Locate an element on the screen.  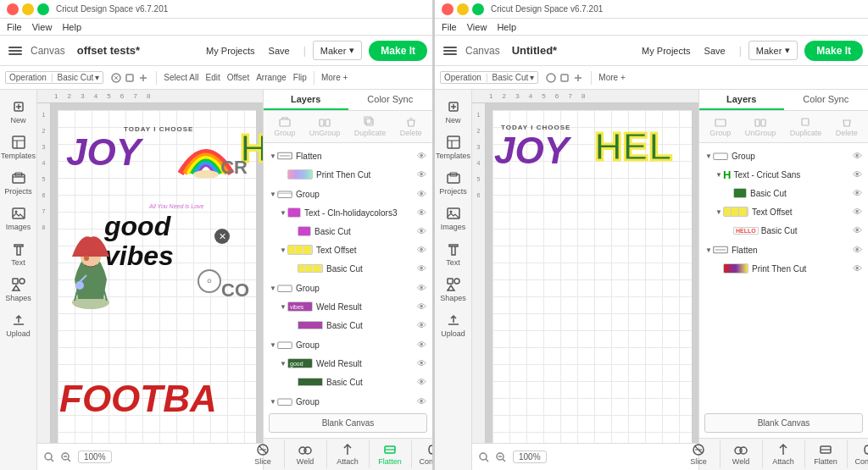
maker-btn-left: Maker ▾ is located at coordinates (337, 51).